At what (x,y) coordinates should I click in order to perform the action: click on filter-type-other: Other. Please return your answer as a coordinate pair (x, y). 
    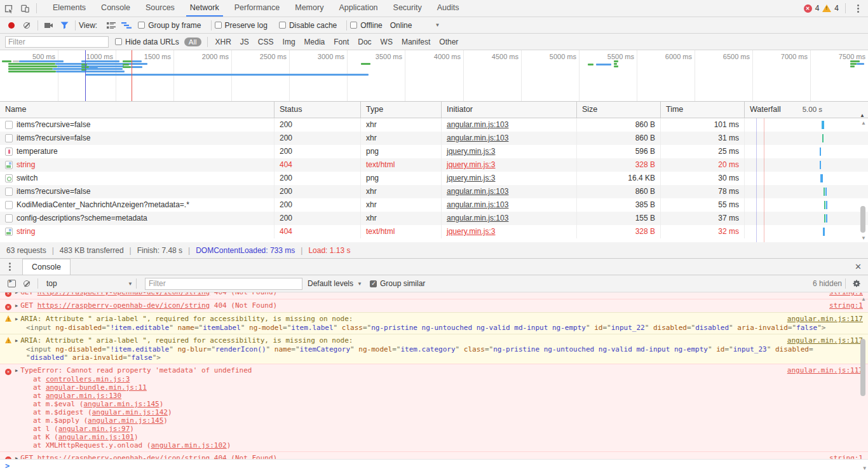
    Looking at the image, I should click on (449, 42).